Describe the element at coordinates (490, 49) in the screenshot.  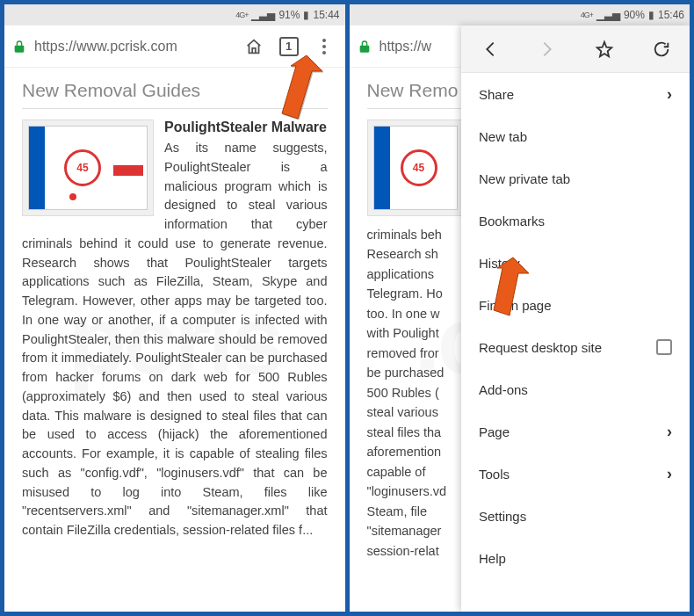
I see `back-button` at that location.